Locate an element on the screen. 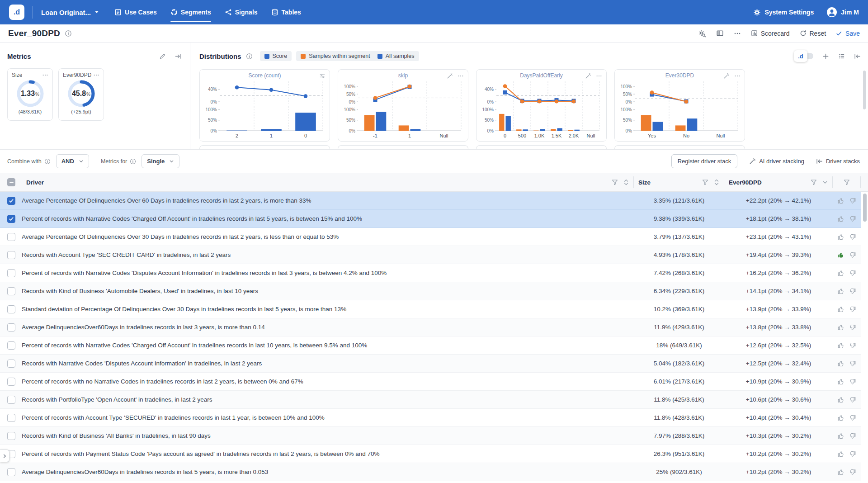  chevron-down-icon is located at coordinates (825, 182).